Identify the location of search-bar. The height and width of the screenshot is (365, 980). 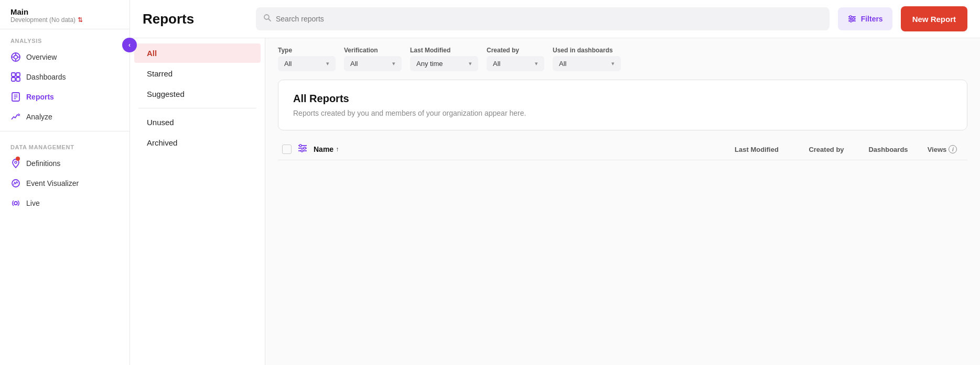
(543, 19).